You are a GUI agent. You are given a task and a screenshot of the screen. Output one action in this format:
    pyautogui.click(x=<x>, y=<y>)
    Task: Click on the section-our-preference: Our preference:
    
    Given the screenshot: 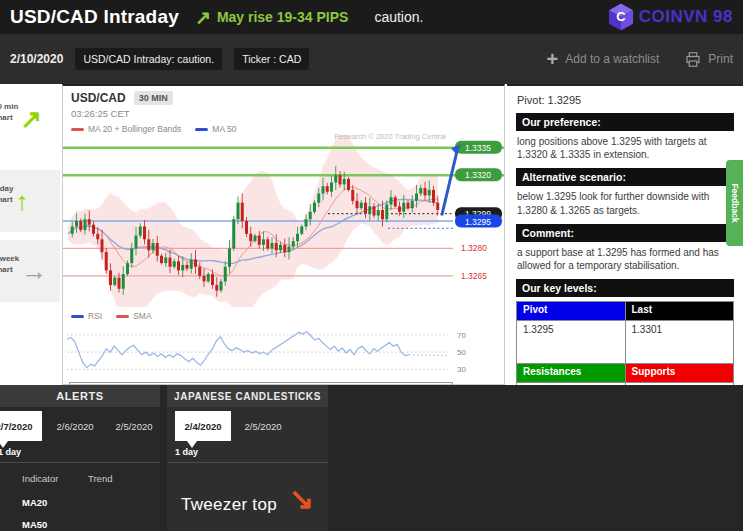 What is the action you would take?
    pyautogui.click(x=625, y=122)
    